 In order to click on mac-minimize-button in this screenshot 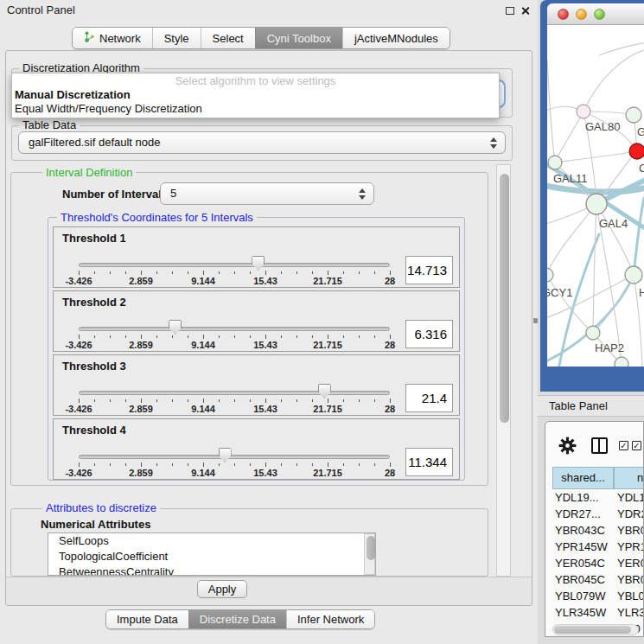, I will do `click(581, 14)`.